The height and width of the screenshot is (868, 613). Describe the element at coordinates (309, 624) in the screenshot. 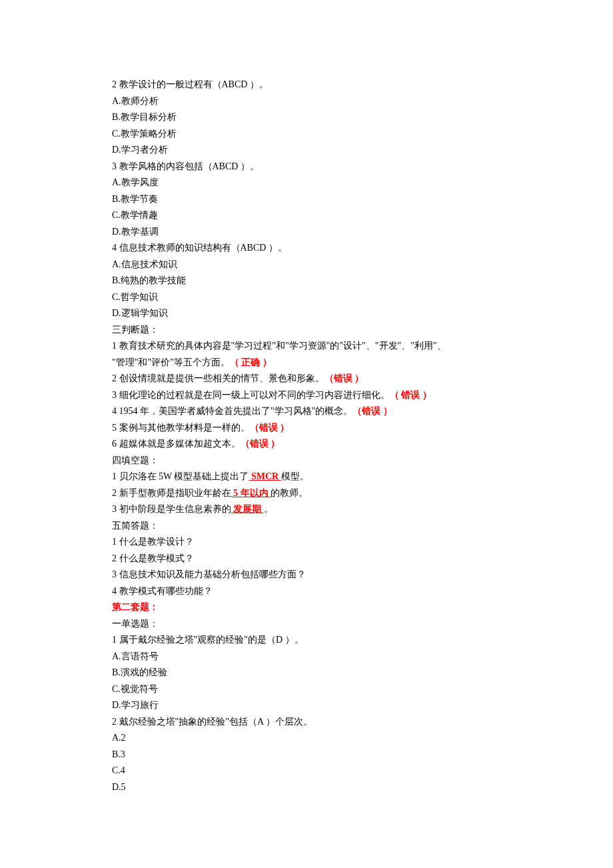

I see `text-line: 一单选题：` at that location.